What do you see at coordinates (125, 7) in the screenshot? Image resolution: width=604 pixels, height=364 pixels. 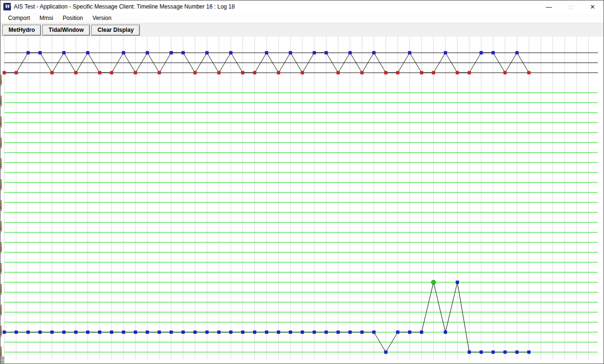 I see `window-title: AIS Test - Application - Specific Messag…` at bounding box center [125, 7].